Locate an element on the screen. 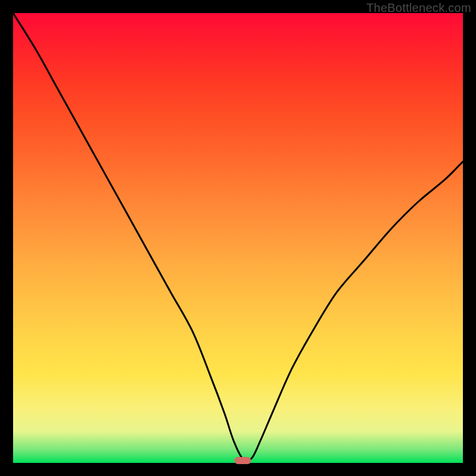  valley-marker is located at coordinates (243, 461).